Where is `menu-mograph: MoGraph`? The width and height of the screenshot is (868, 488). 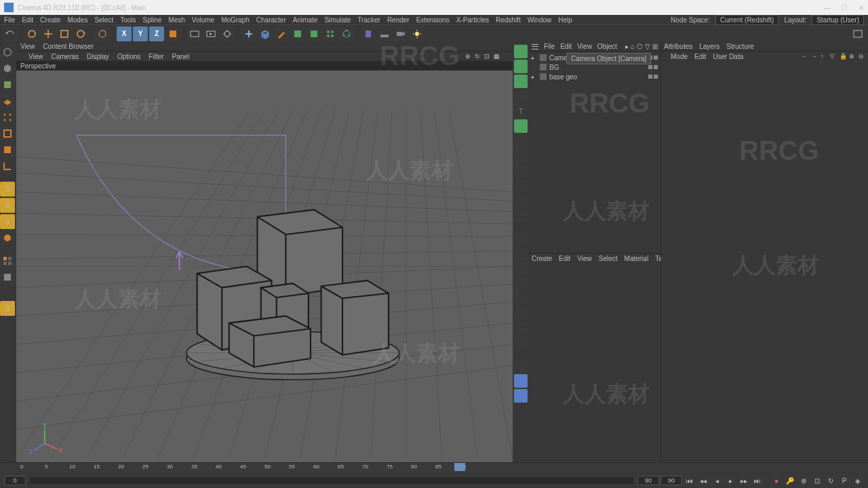 menu-mograph: MoGraph is located at coordinates (235, 20).